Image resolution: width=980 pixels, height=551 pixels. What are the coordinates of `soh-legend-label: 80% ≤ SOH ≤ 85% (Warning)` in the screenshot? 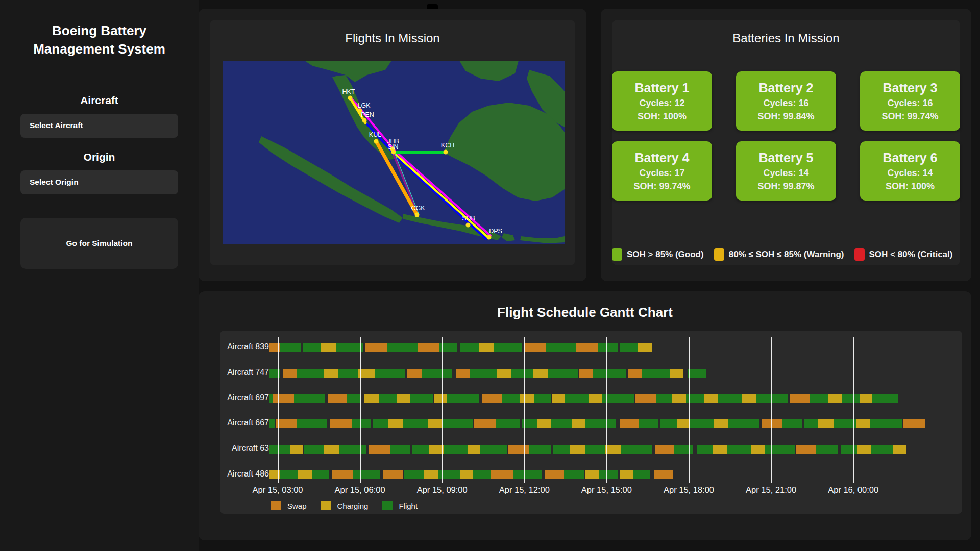 It's located at (787, 255).